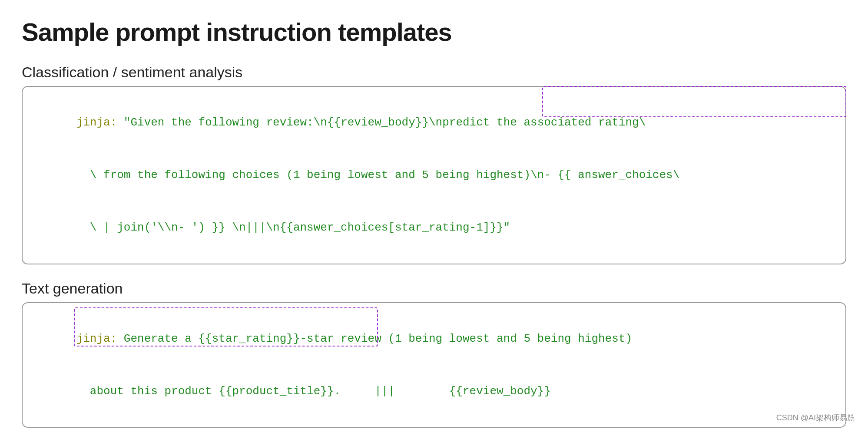 This screenshot has height=429, width=868. What do you see at coordinates (434, 288) in the screenshot?
I see `section-text-generation-label: Text generation` at bounding box center [434, 288].